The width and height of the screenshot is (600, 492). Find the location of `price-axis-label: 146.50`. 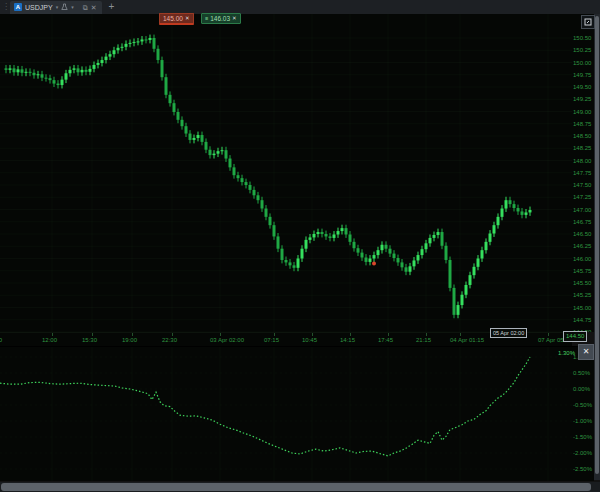

price-axis-label: 146.50 is located at coordinates (582, 234).